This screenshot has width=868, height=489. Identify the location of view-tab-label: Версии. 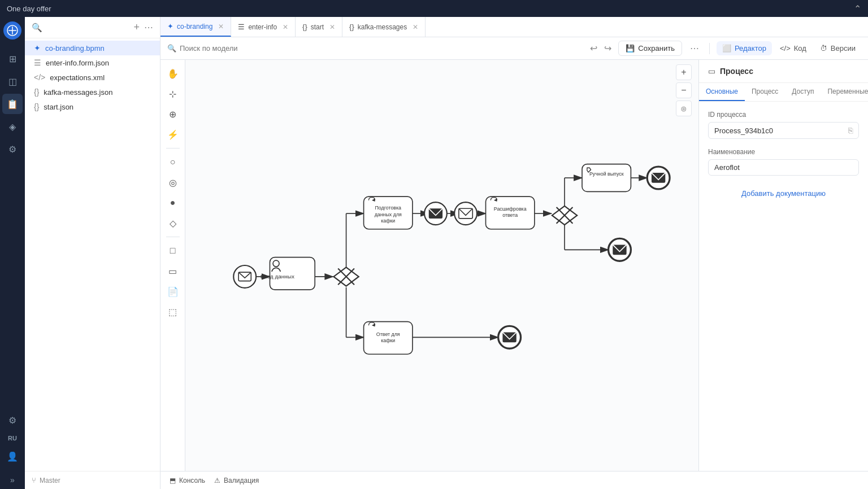
(843, 49).